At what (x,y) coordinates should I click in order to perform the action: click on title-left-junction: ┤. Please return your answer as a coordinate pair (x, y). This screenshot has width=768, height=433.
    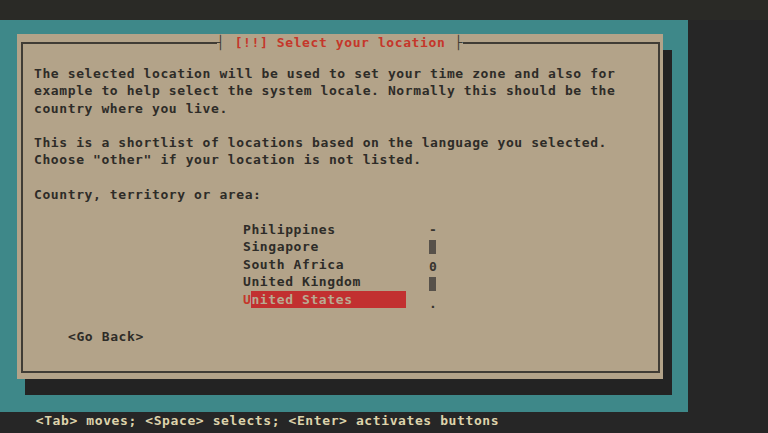
    Looking at the image, I should click on (226, 42).